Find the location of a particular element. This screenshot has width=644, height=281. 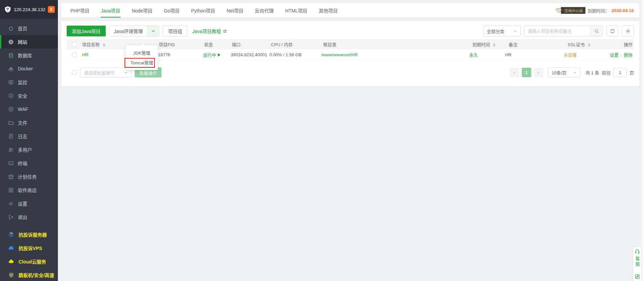

sidebar-item-anticomplaint-server: 抗投诉服务器 is located at coordinates (29, 235).